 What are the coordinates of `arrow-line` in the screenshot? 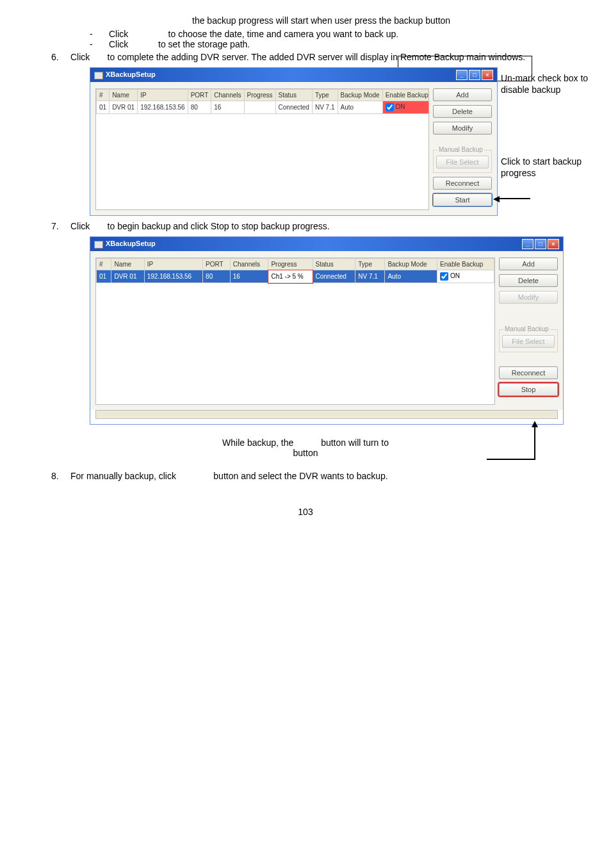 It's located at (514, 199).